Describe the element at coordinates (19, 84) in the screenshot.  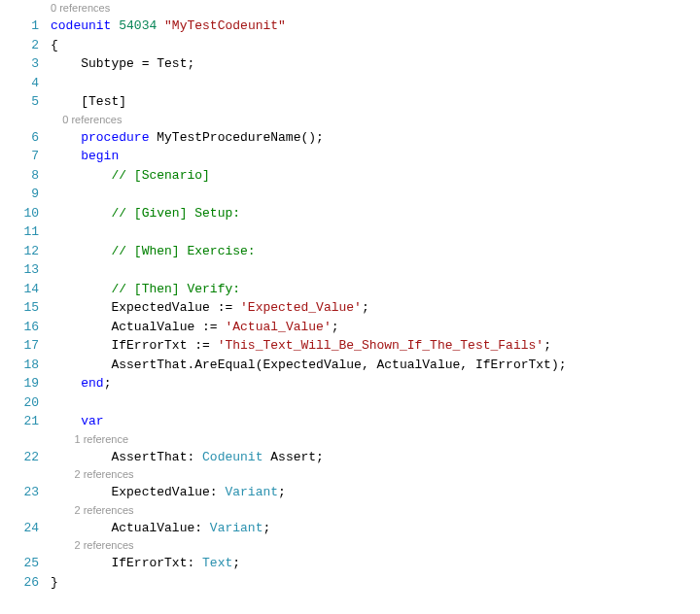
I see `line-number: 4` at that location.